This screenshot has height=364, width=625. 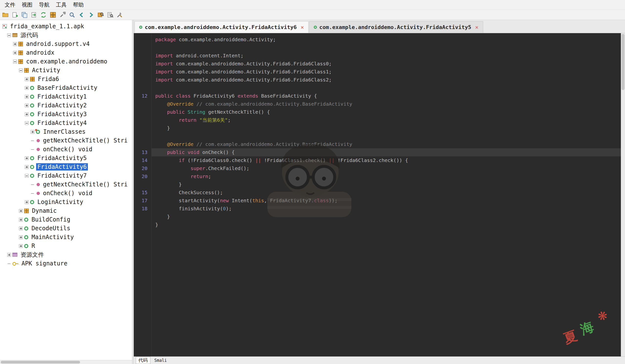 I want to click on code-line: 12public class FridaActivity6 extends Ba…, so click(x=377, y=96).